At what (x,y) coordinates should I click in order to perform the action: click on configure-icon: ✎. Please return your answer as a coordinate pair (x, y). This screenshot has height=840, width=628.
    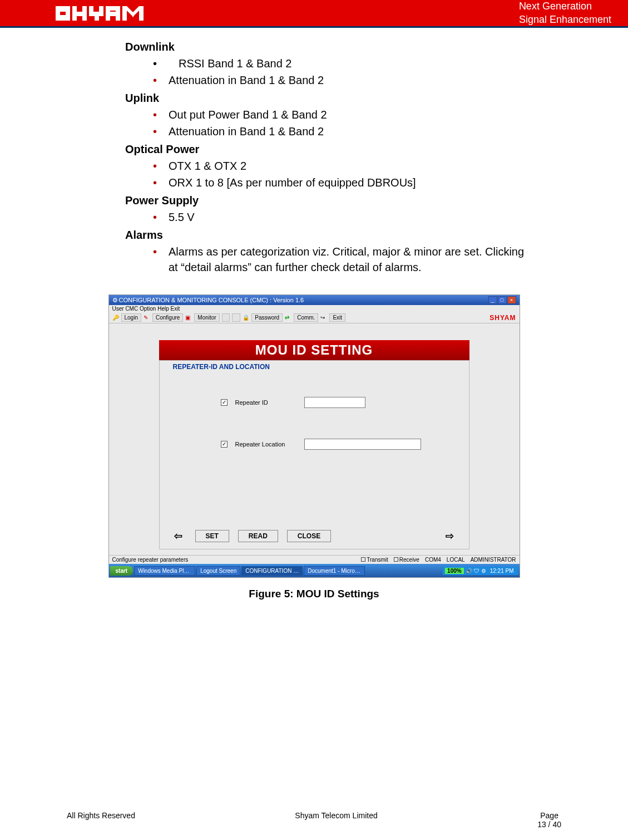
    Looking at the image, I should click on (147, 318).